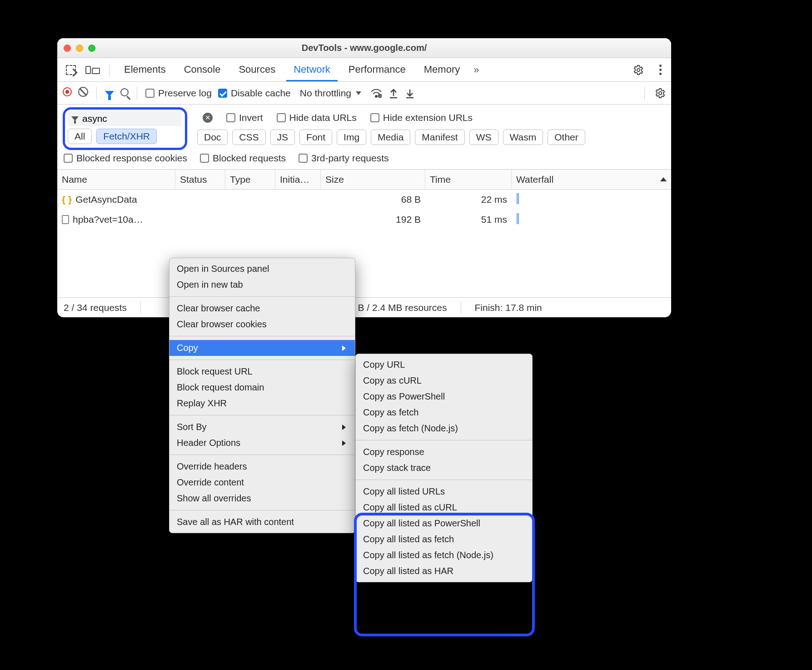 Image resolution: width=812 pixels, height=670 pixels. Describe the element at coordinates (444, 539) in the screenshot. I see `menu-item-copy-all-listed-as-fetch: Copy all listed as fetch` at that location.